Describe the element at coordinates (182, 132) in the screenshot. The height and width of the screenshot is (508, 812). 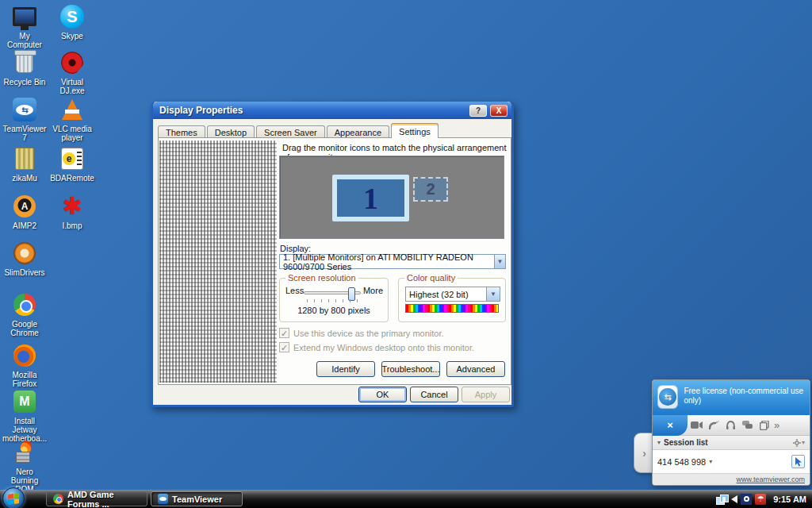
I see `tab-themes: Themes` at that location.